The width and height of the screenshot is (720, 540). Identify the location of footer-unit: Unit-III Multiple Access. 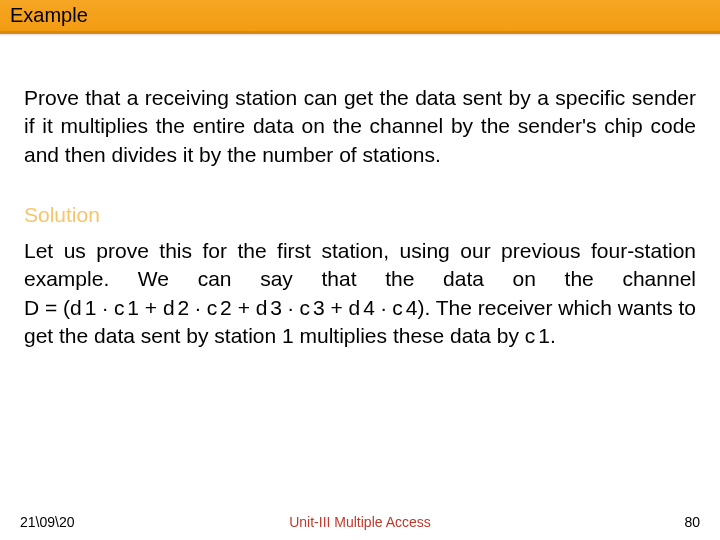
(360, 522).